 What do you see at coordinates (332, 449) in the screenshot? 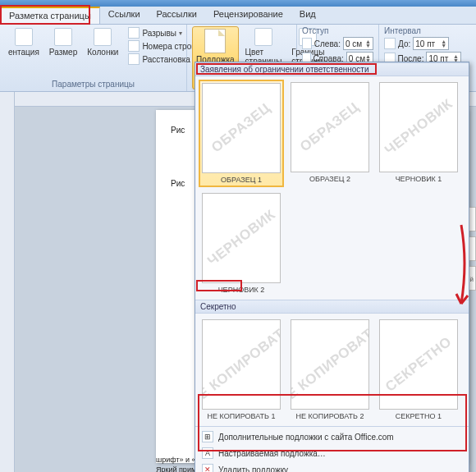
I see `gallery-menu: ⊞Дополнительные подложки с сайта Office.…` at bounding box center [332, 449].